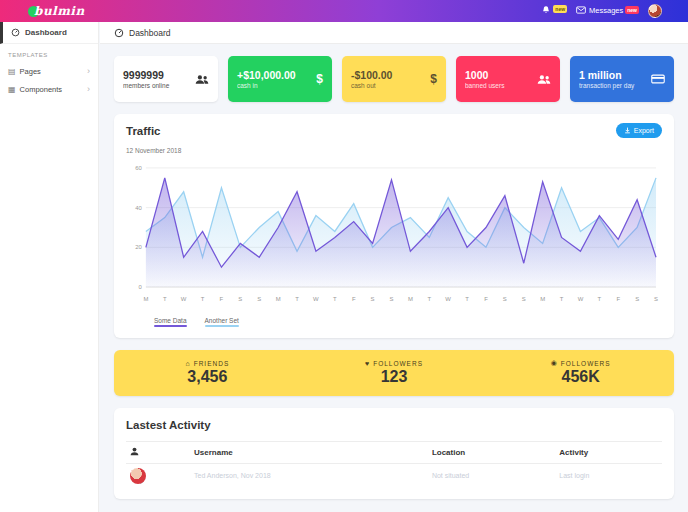  Describe the element at coordinates (222, 322) in the screenshot. I see `legend-item-another-set: Another Set` at that location.